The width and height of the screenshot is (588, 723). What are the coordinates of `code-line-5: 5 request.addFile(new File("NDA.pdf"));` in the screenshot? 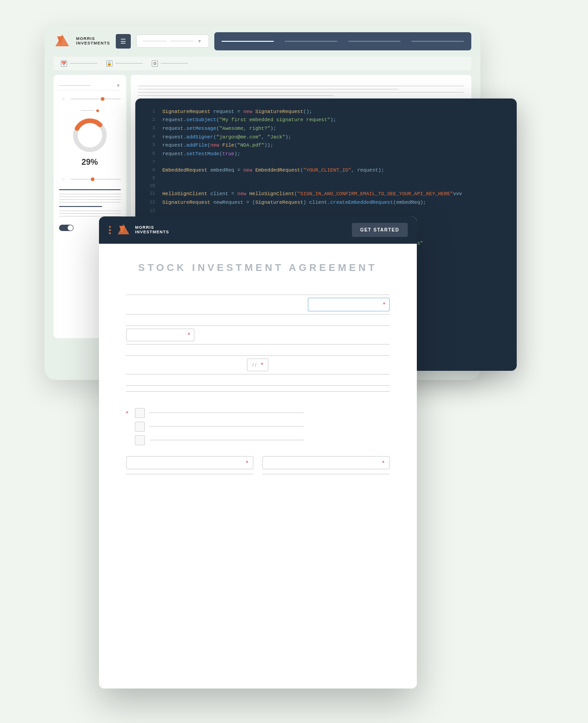 It's located at (326, 145).